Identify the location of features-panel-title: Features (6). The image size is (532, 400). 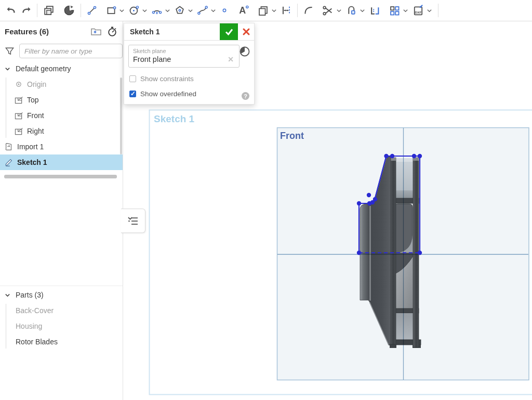
(45, 31).